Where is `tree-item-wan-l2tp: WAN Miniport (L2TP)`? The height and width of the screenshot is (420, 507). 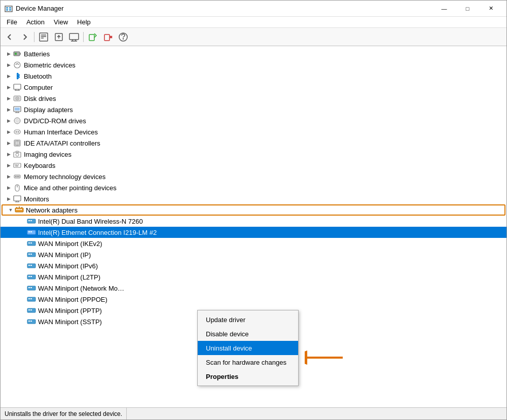
tree-item-wan-l2tp: WAN Miniport (L2TP) is located at coordinates (254, 277).